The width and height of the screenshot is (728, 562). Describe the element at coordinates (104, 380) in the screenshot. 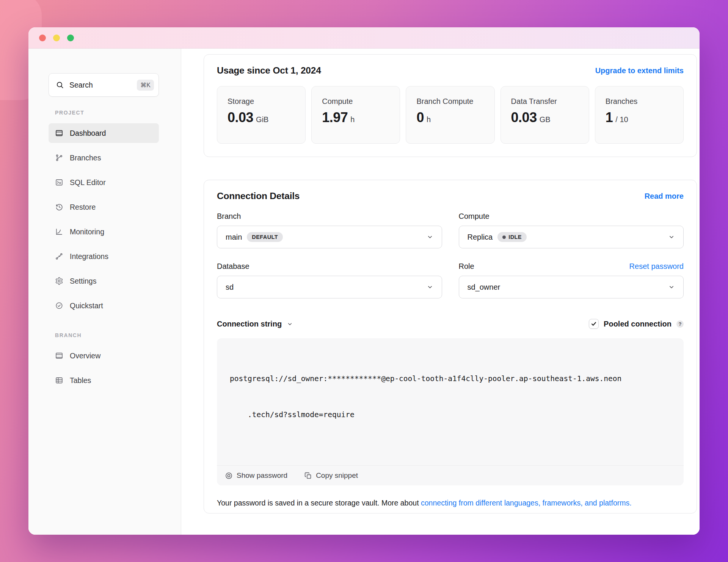

I see `sidebar-item-tables: Tables` at that location.